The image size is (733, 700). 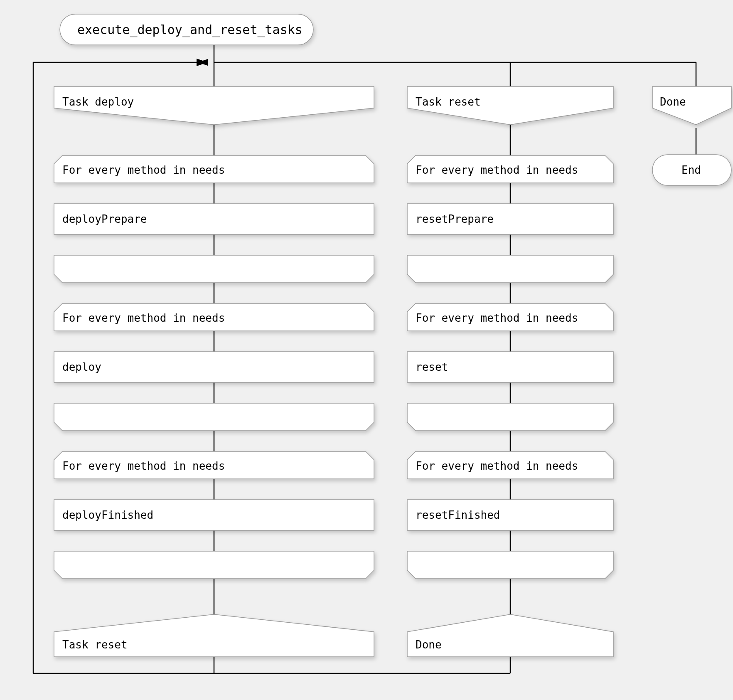 I want to click on reset-loop2-start: For every method in needs, so click(x=510, y=317).